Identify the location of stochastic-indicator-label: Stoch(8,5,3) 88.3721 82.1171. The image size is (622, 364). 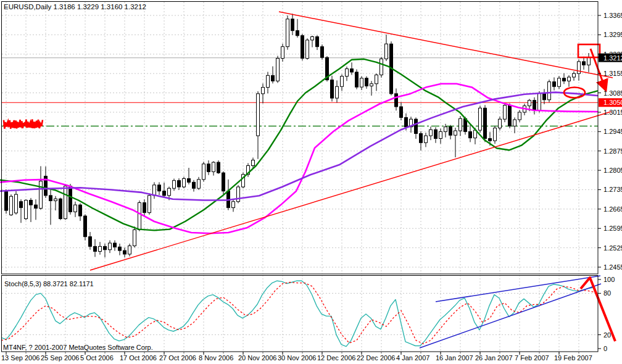
(49, 284).